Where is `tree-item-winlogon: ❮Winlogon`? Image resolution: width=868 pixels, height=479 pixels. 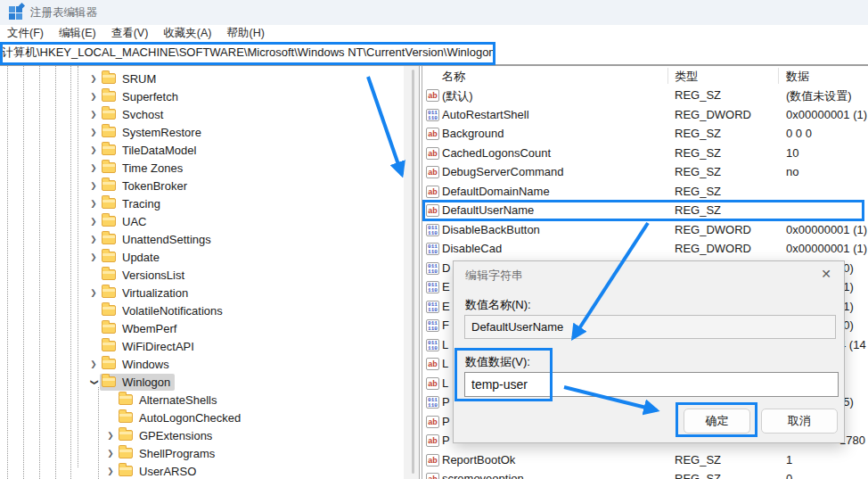
tree-item-winlogon: ❮Winlogon is located at coordinates (131, 382).